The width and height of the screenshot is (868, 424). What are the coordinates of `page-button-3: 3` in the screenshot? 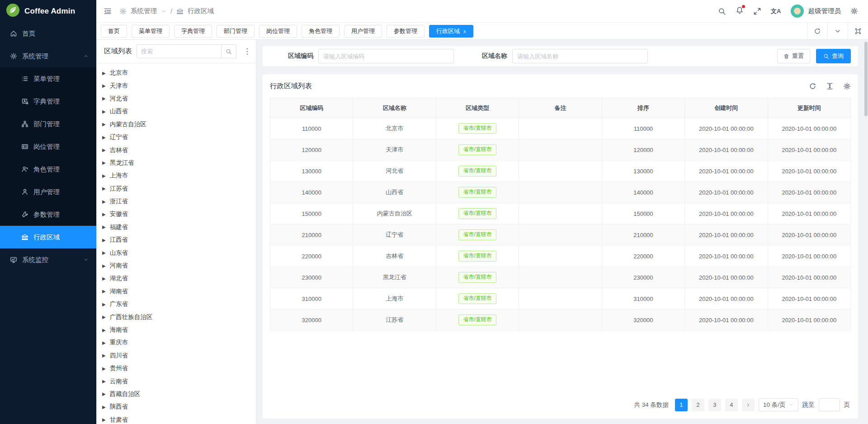 It's located at (715, 405).